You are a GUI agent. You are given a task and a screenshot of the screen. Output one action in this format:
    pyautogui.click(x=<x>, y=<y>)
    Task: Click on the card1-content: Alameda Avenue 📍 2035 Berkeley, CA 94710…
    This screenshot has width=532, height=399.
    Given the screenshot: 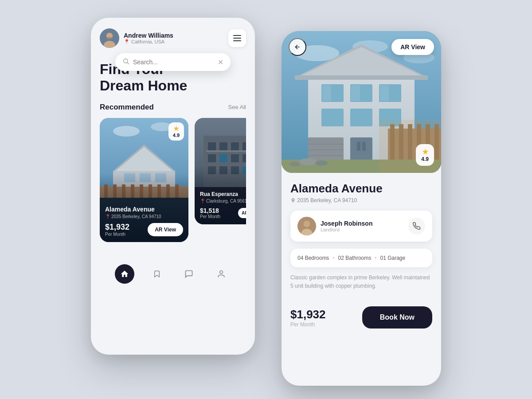 What is the action you would take?
    pyautogui.click(x=144, y=222)
    